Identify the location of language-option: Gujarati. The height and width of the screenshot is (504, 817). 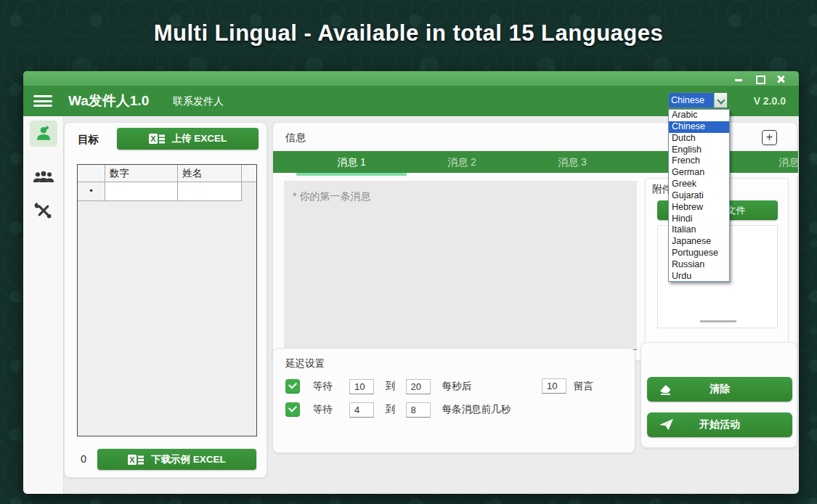
(699, 196).